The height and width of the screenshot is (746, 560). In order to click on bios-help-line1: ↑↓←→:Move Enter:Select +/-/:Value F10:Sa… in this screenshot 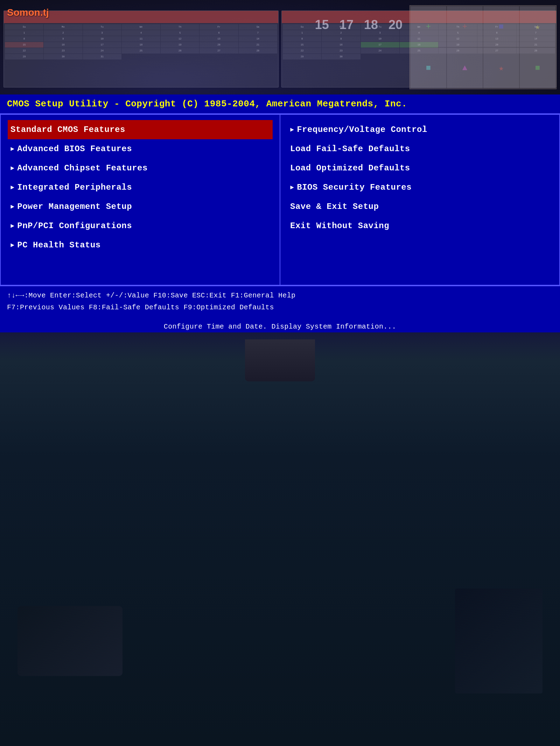, I will do `click(280, 296)`.